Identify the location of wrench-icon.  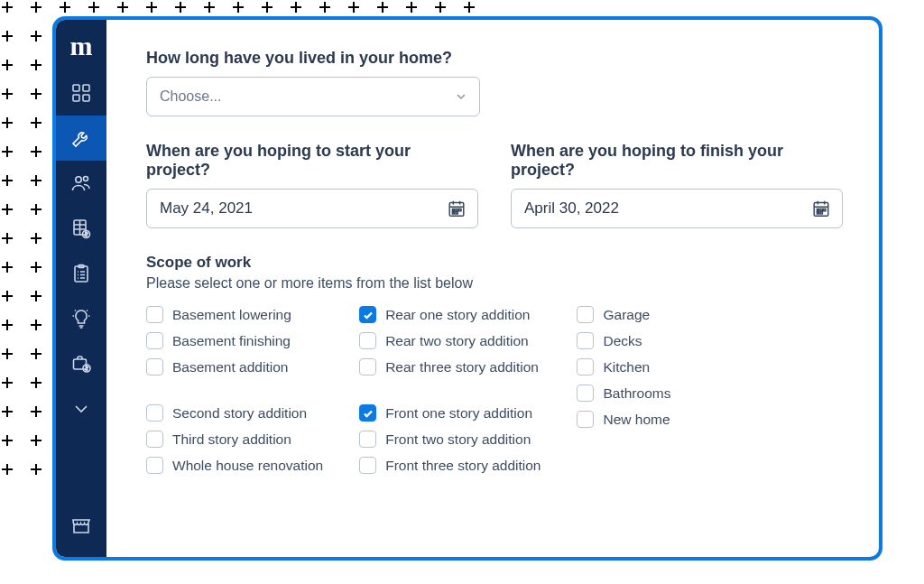
(81, 138).